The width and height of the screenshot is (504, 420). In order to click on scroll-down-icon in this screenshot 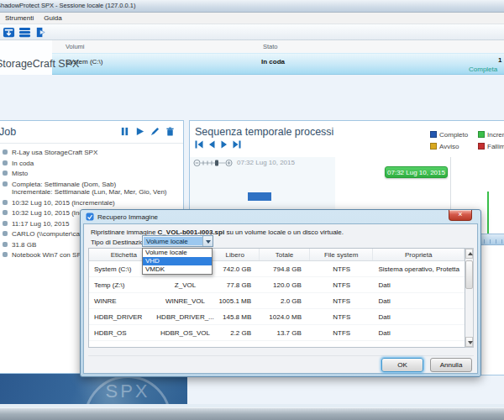, I will do `click(469, 342)`.